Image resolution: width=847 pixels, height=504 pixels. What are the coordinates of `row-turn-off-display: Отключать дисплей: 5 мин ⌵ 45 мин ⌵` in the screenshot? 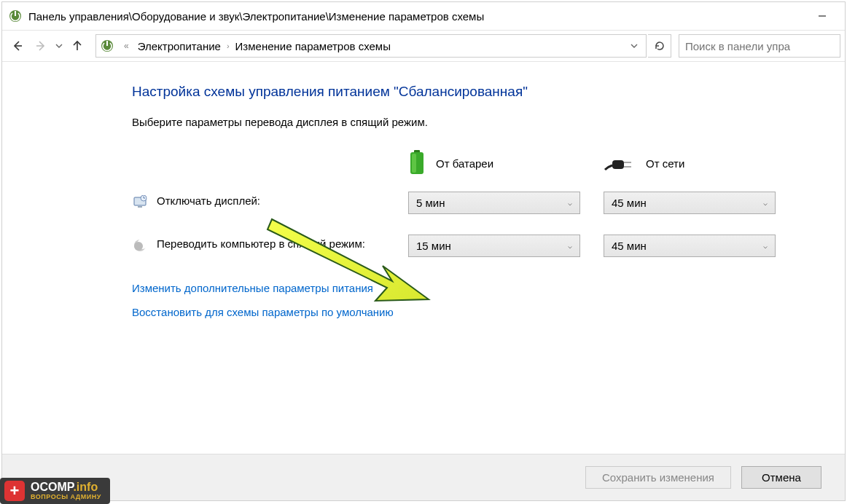 It's located at (488, 202).